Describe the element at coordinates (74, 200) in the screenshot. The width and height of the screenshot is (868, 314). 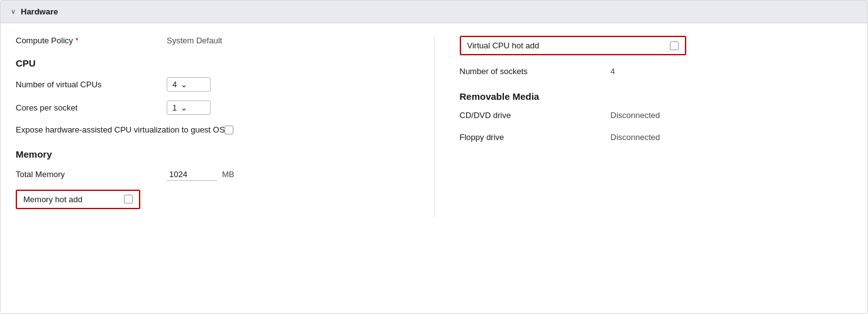
I see `memory-hot-add-label: Memory hot add` at that location.